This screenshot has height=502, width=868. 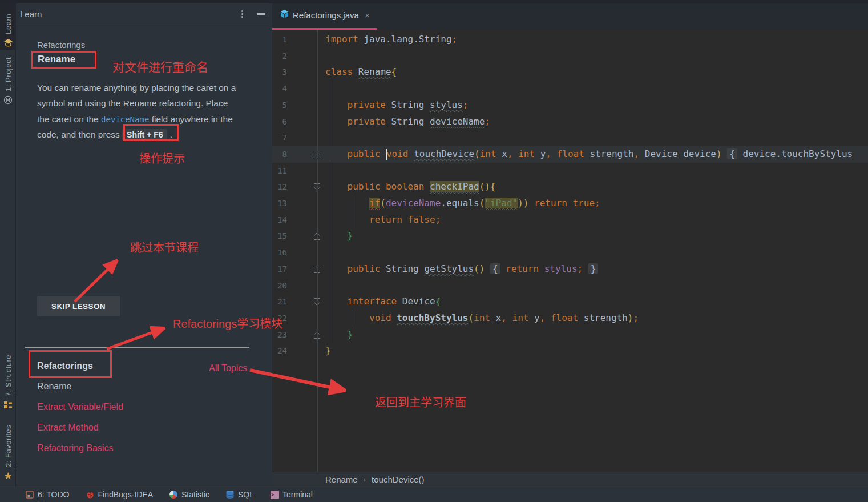 I want to click on code-line-11: 11, so click(x=570, y=171).